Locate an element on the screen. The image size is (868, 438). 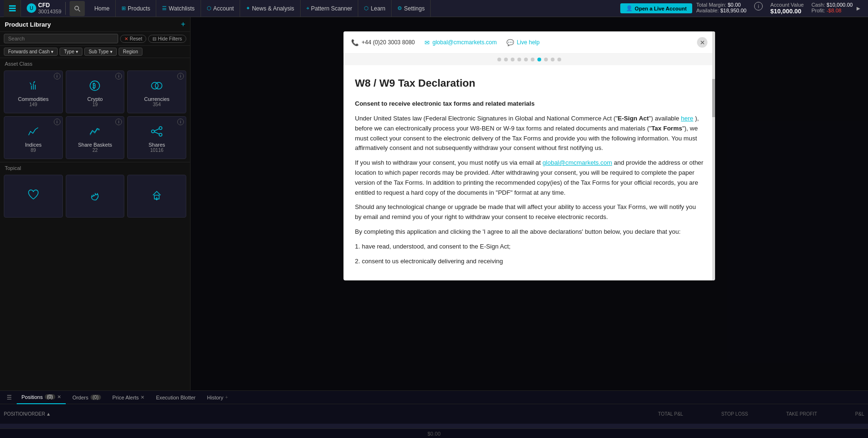
account-value: $10,000.00 is located at coordinates (786, 11).